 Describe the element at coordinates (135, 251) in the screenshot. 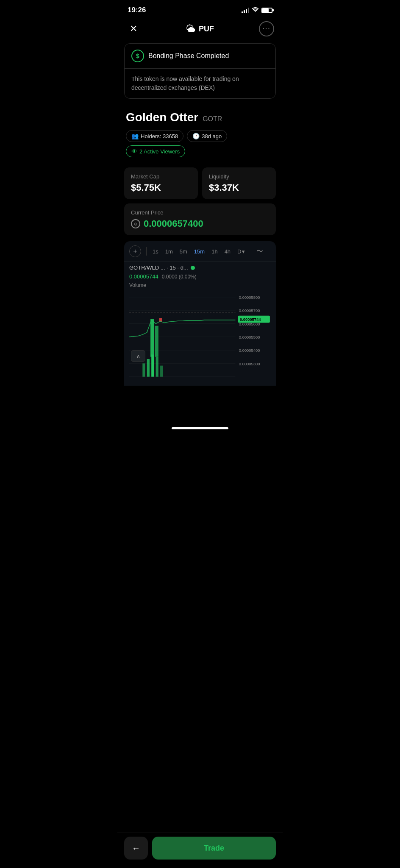

I see `chart-add-button: +` at that location.